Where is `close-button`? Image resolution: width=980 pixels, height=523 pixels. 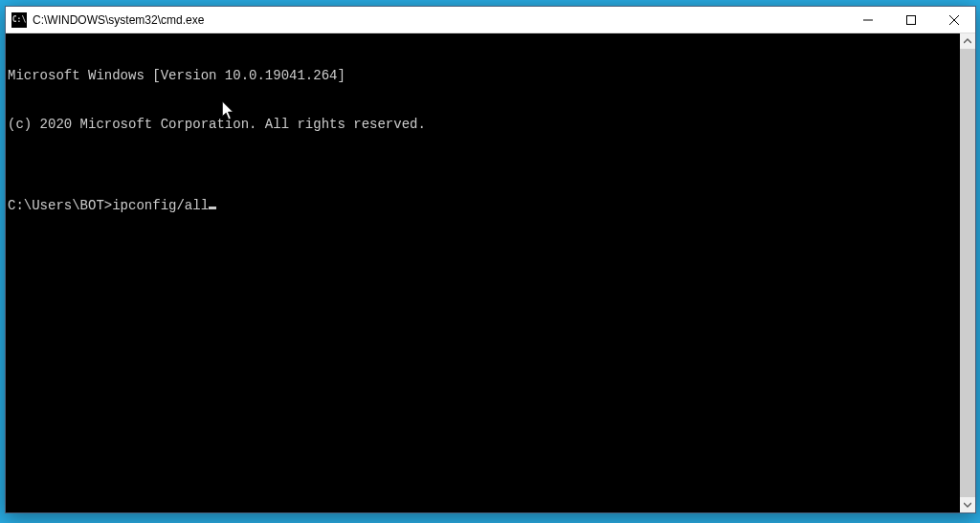 close-button is located at coordinates (953, 19).